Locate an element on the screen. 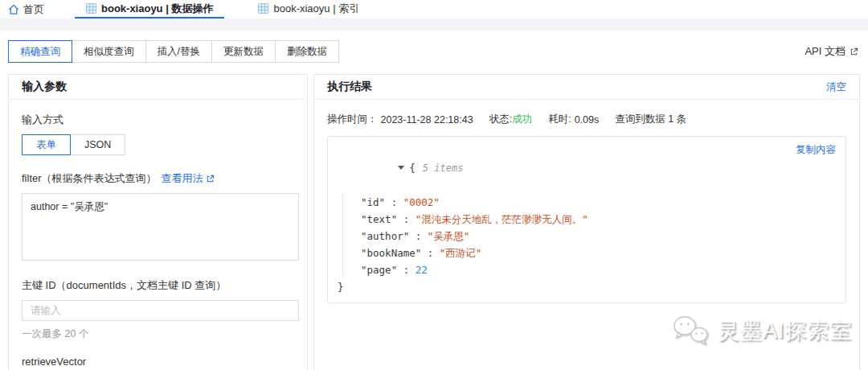  input-params-title: 输入参数 is located at coordinates (44, 87).